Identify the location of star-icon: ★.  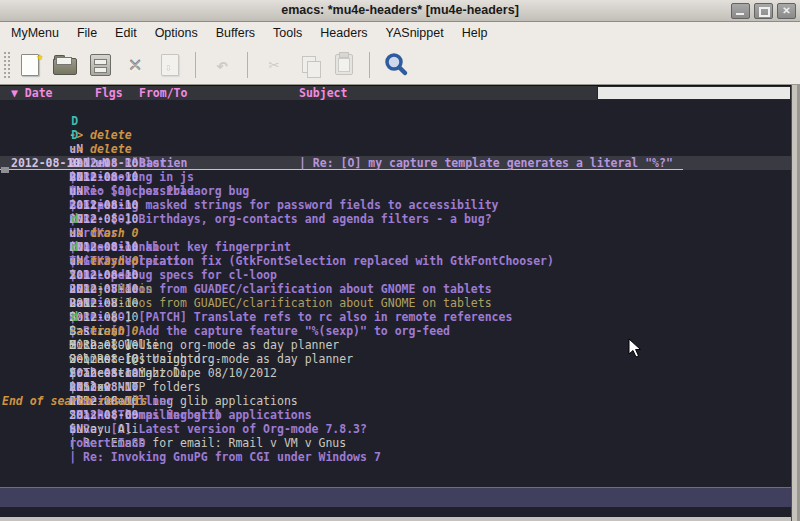
(40, 56).